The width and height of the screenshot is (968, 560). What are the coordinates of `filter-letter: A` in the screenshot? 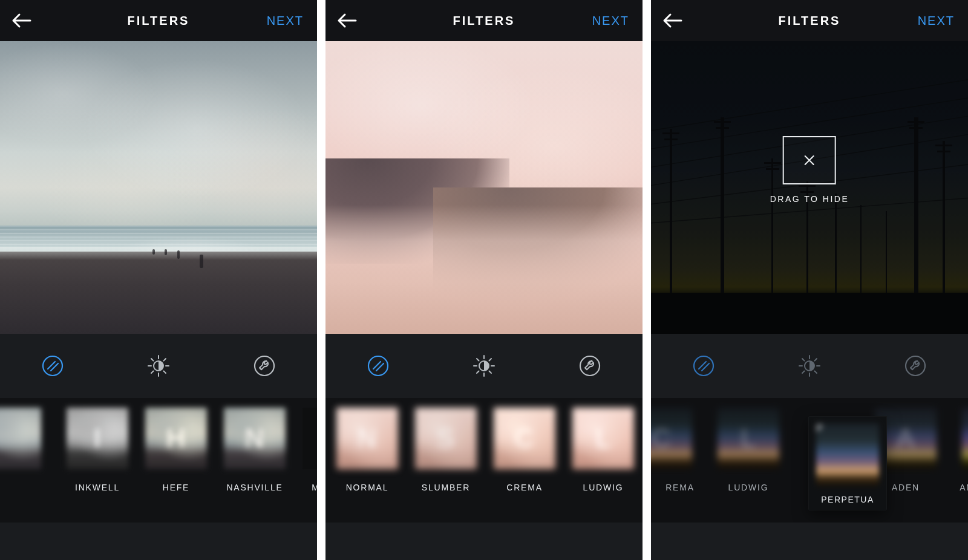 It's located at (965, 438).